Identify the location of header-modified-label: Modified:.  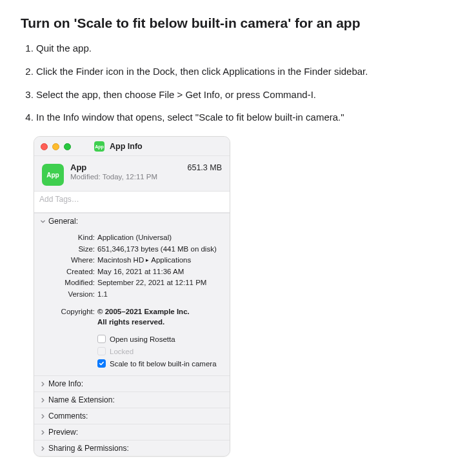
(85, 177).